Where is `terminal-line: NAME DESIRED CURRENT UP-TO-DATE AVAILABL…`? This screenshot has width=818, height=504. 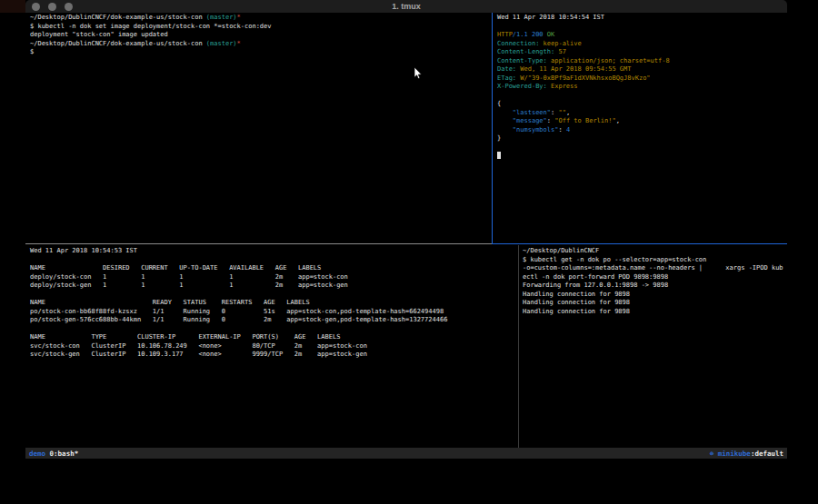 terminal-line: NAME DESIRED CURRENT UP-TO-DATE AVAILABL… is located at coordinates (274, 269).